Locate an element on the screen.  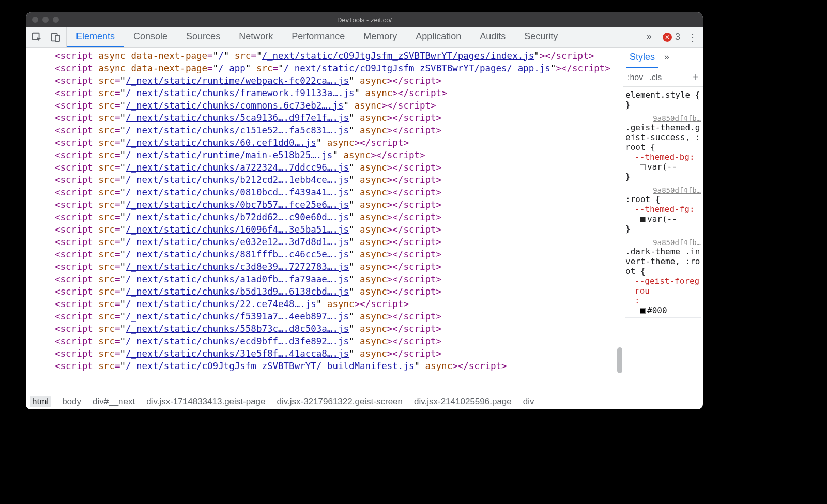
tabs-overflow-button: » is located at coordinates (649, 37).